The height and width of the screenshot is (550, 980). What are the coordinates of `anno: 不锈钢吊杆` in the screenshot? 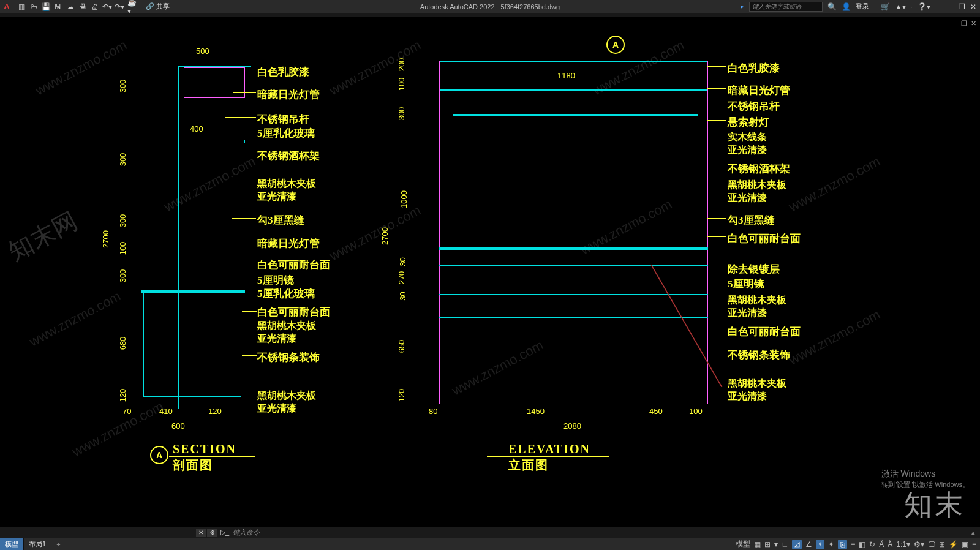 It's located at (753, 107).